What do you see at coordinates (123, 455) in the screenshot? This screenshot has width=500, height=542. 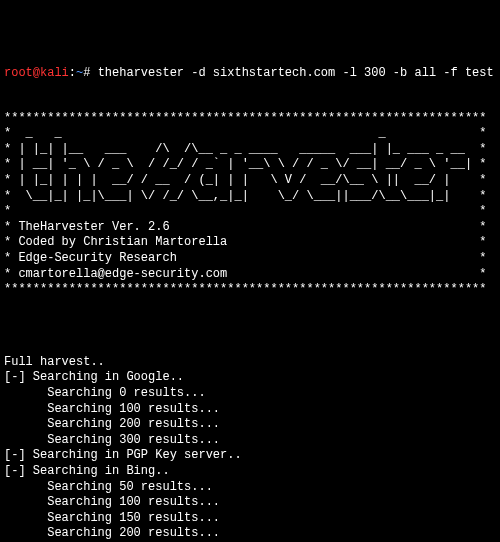 I see `section-1-title: [-] Searching in PGP Key server..` at bounding box center [123, 455].